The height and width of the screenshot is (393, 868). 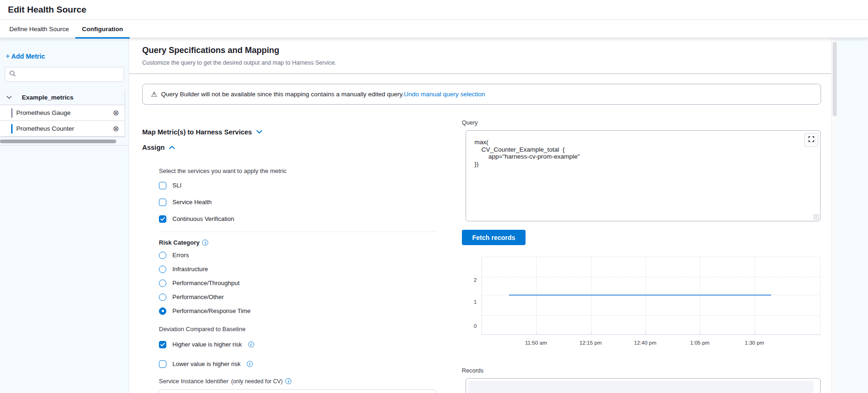 I want to click on warning-icon: ⚠, so click(x=154, y=94).